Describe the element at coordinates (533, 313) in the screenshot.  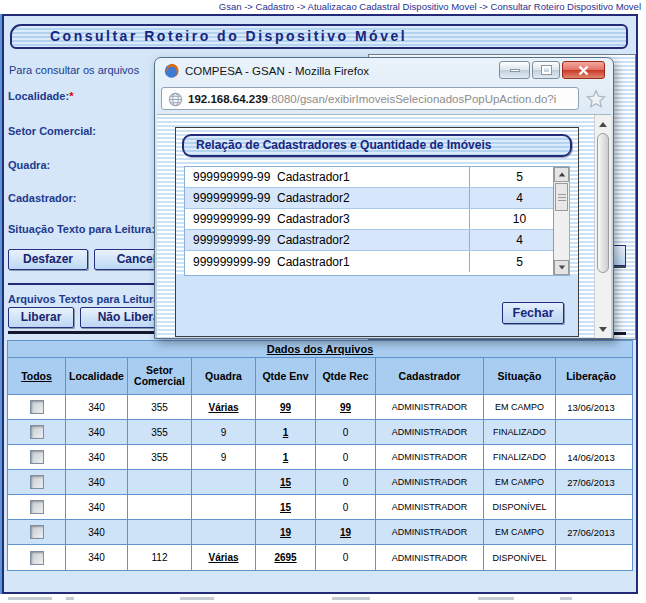
I see `fechar-button: Fechar` at that location.